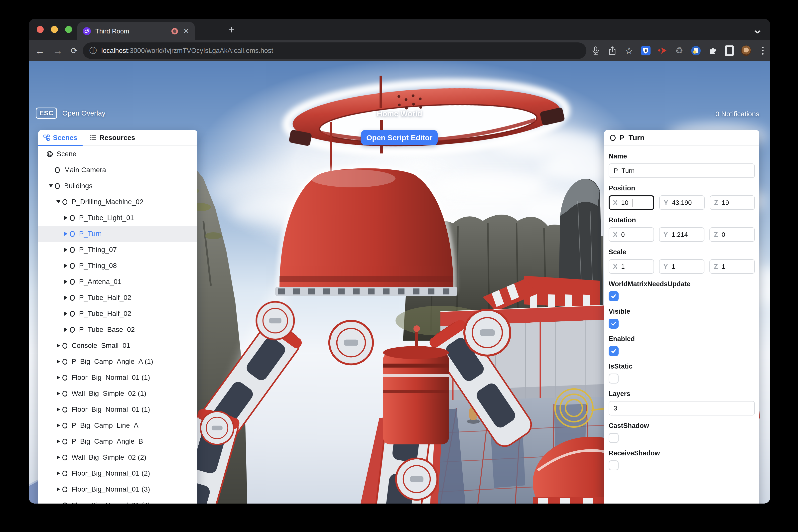 Image resolution: width=798 pixels, height=532 pixels. What do you see at coordinates (118, 489) in the screenshot?
I see `tree-item-floor-big-normal-01-3-: Floor_Big_Normal_01 (3)` at bounding box center [118, 489].